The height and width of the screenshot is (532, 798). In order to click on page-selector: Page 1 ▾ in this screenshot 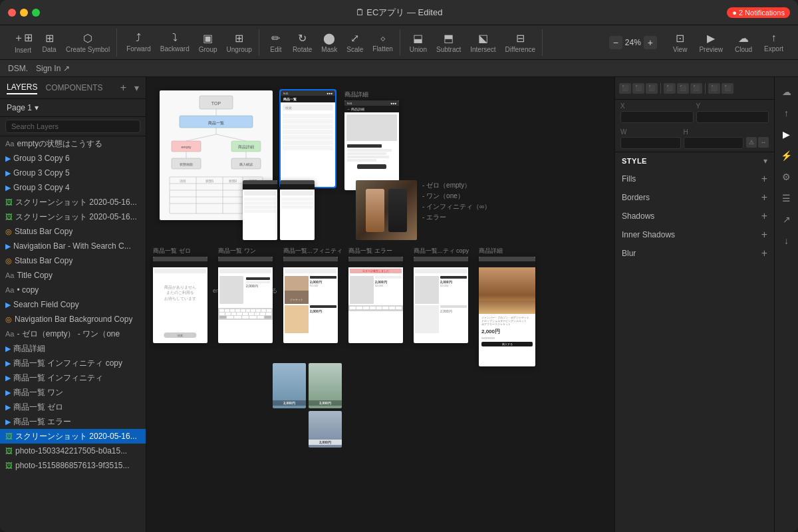, I will do `click(73, 108)`.